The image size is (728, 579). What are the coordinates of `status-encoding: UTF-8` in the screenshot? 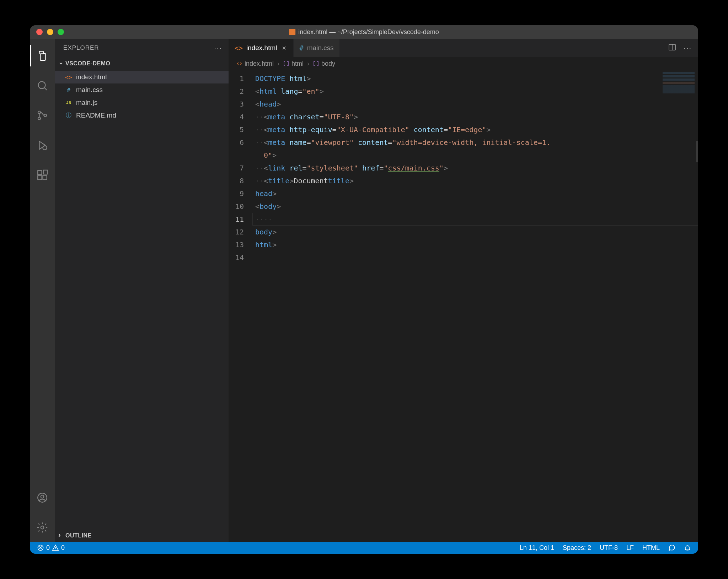 It's located at (609, 548).